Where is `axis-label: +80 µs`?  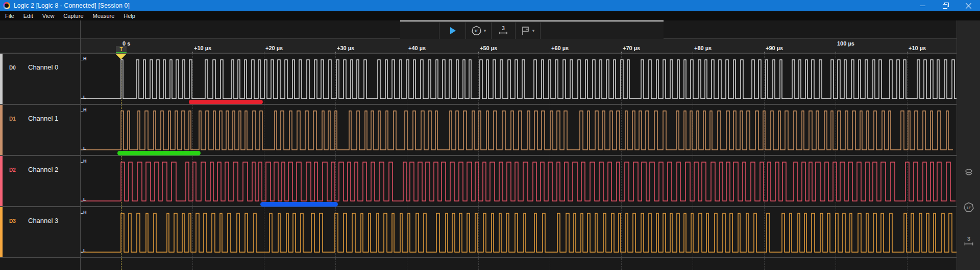 axis-label: +80 µs is located at coordinates (703, 48).